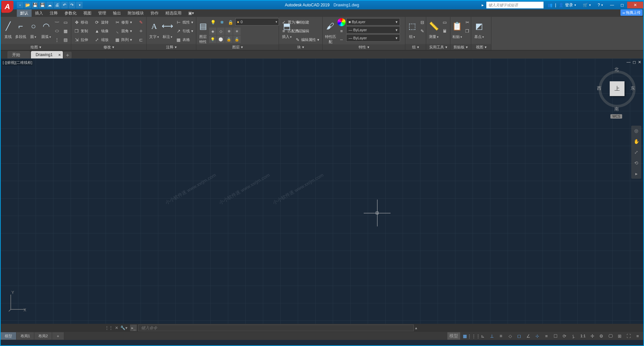  Describe the element at coordinates (640, 62) in the screenshot. I see `vp-close-icon: ✕` at that location.